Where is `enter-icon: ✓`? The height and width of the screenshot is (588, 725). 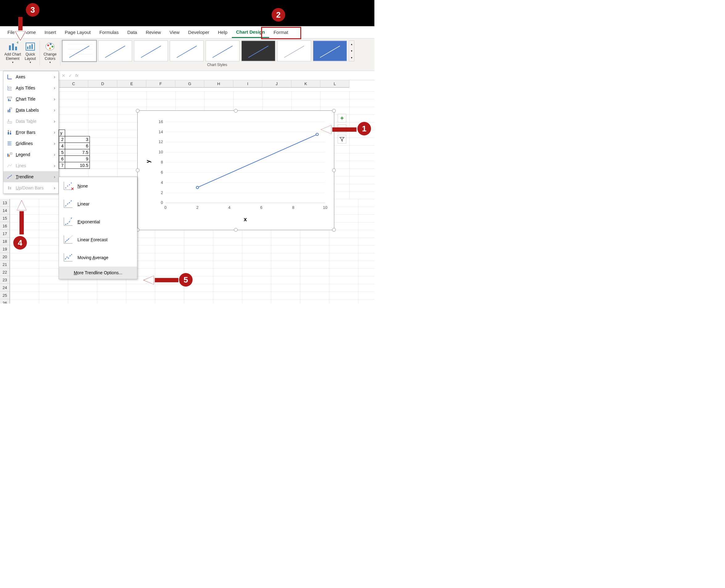 enter-icon: ✓ is located at coordinates (70, 76).